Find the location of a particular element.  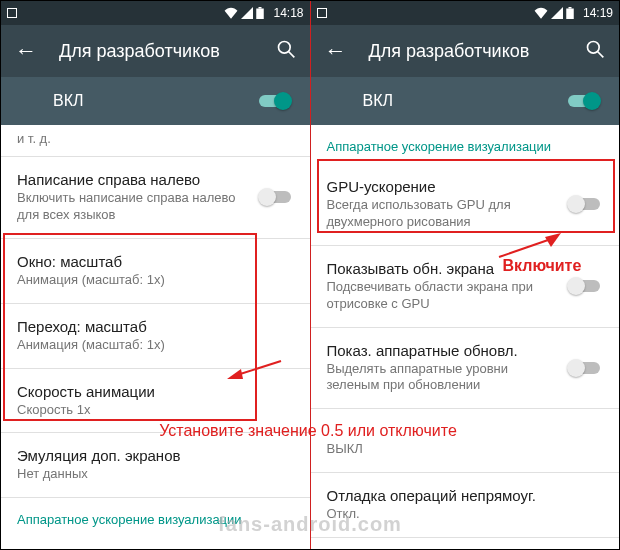

setting-subtitle: Откл. is located at coordinates (466, 514).